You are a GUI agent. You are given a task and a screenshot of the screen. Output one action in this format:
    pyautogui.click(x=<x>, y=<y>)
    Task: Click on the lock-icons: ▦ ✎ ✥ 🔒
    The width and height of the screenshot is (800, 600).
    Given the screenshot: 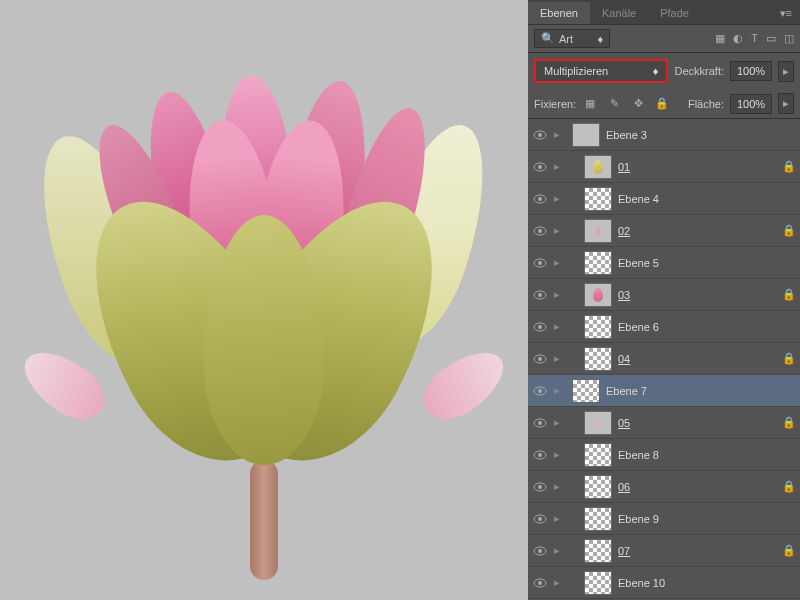 What is the action you would take?
    pyautogui.click(x=626, y=104)
    